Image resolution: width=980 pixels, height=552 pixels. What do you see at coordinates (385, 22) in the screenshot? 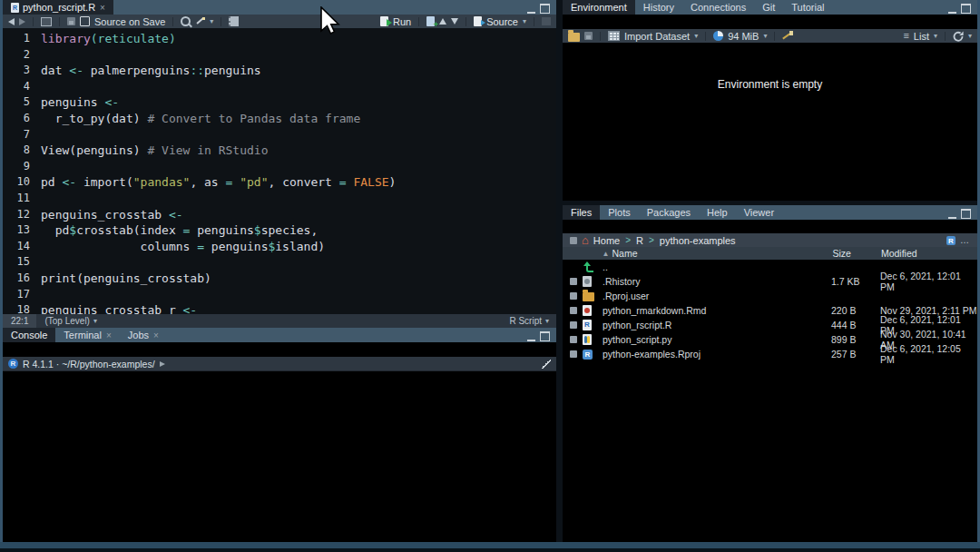
I see `run-icon` at bounding box center [385, 22].